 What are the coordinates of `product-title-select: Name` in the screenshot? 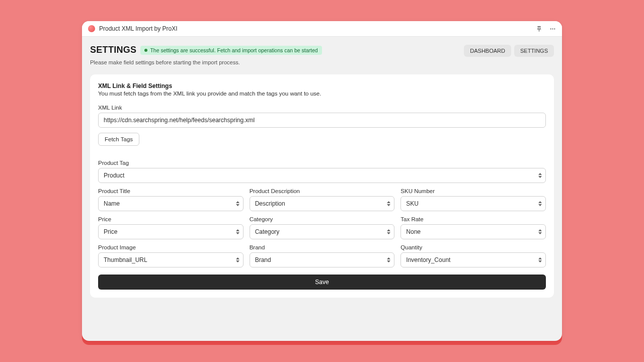 It's located at (171, 204).